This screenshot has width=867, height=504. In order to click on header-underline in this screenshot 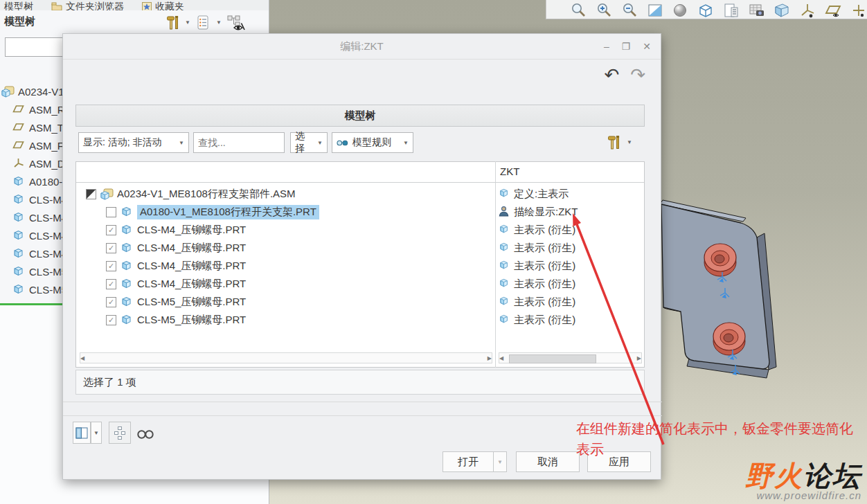, I will do `click(360, 183)`.